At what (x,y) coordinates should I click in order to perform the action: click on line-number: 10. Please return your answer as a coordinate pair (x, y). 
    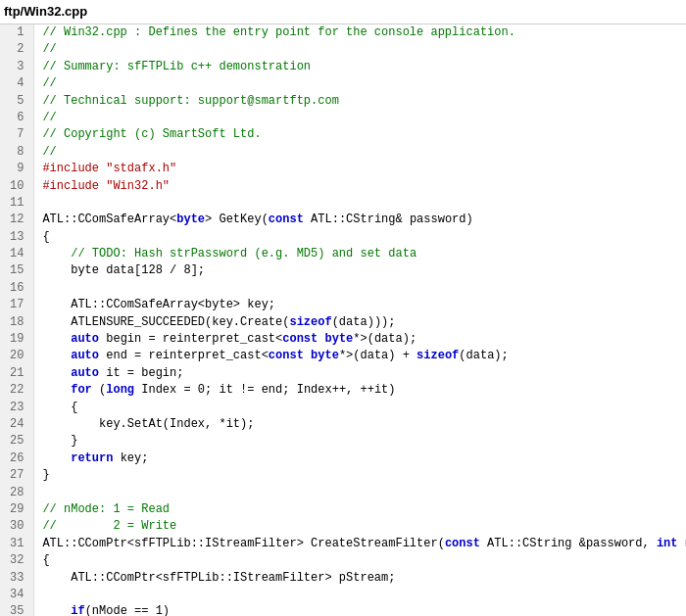
    Looking at the image, I should click on (17, 186).